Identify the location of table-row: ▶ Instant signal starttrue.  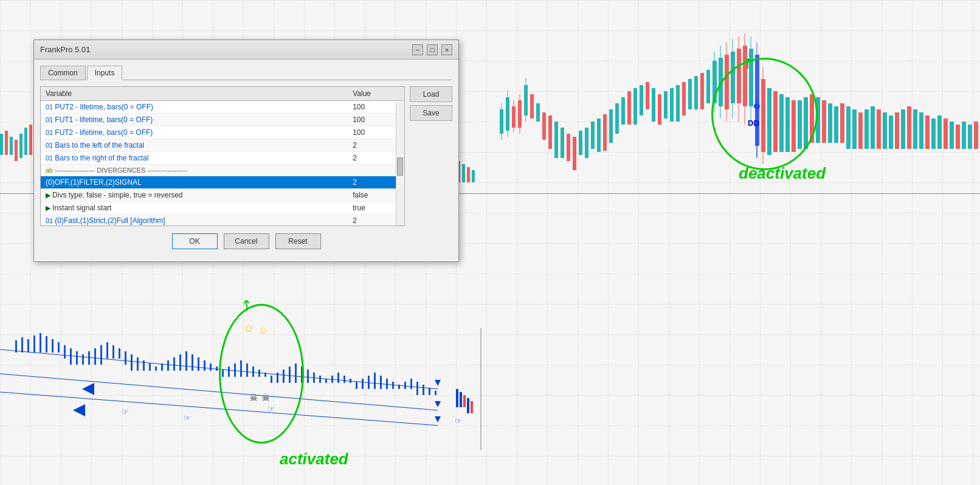
(223, 208).